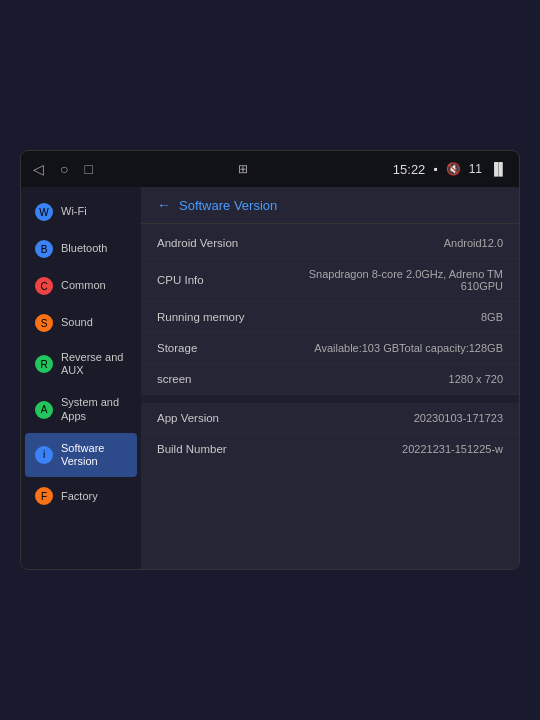  What do you see at coordinates (450, 170) in the screenshot?
I see `status-indicators: 15:22 ▪ 🔇 11 ▐▌` at bounding box center [450, 170].